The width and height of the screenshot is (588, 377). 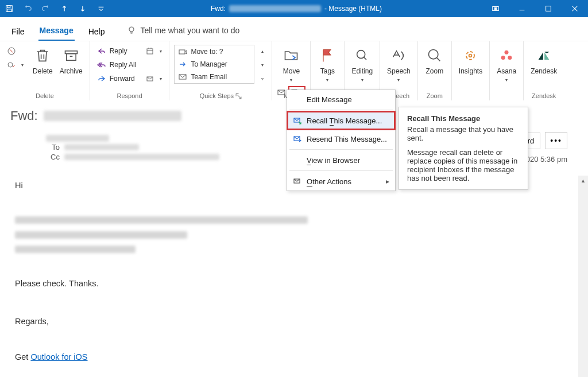 What do you see at coordinates (535, 9) in the screenshot?
I see `window-controls` at bounding box center [535, 9].